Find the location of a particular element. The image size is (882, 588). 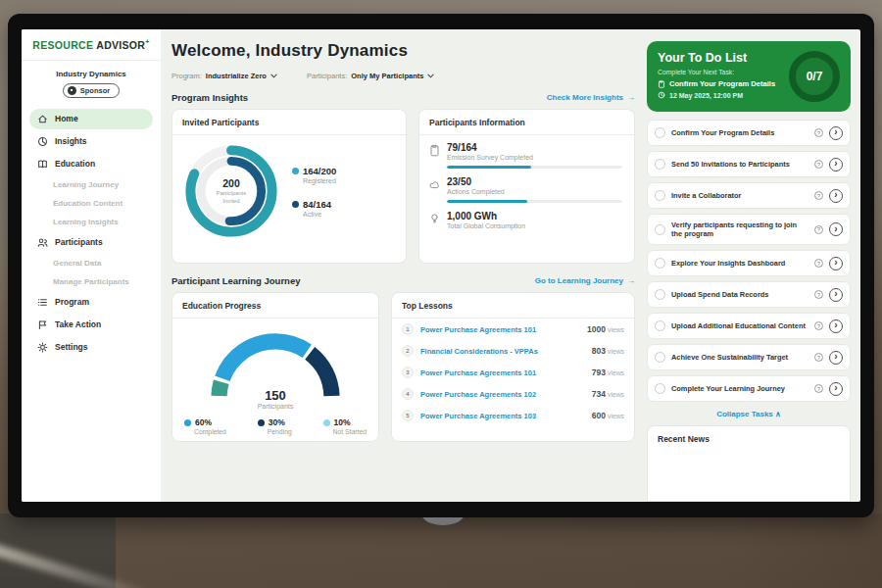

sidebar-item-insights: Insights is located at coordinates (91, 141).